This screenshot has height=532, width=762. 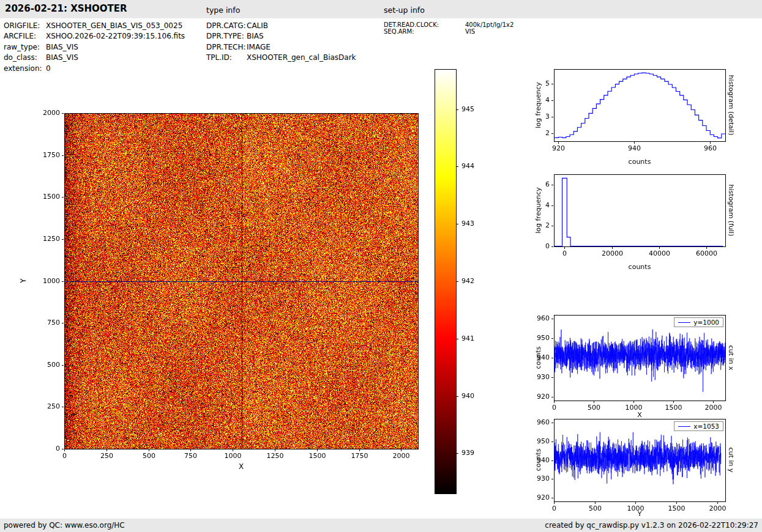 I want to click on main-yaxis-label: Y, so click(x=23, y=280).